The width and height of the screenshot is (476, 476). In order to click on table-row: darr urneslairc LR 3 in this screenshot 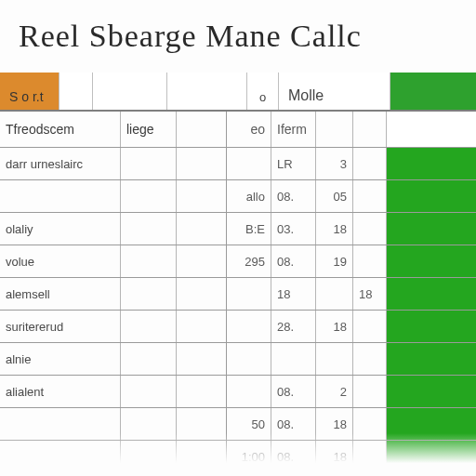, I will do `click(238, 164)`.